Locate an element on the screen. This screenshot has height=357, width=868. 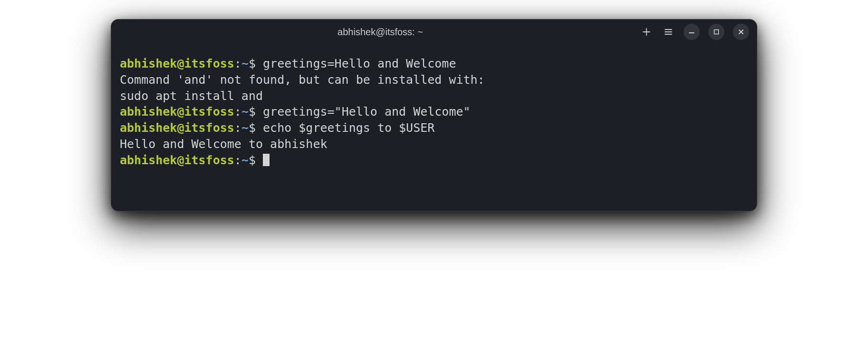
terminal-line: abhishek@itsfoss:~$ echo $greetings to $… is located at coordinates (434, 128).